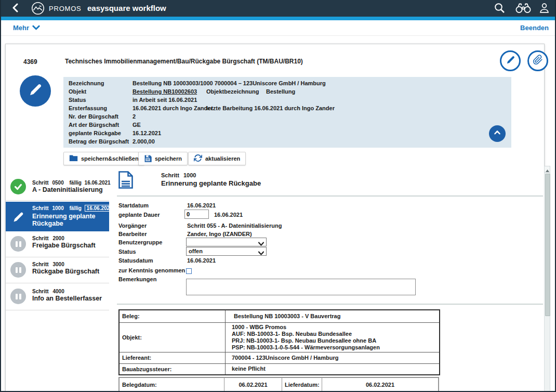  What do you see at coordinates (57, 297) in the screenshot?
I see `step-item-4000: Schritt 4000 Info an Bestellerfasser` at bounding box center [57, 297].